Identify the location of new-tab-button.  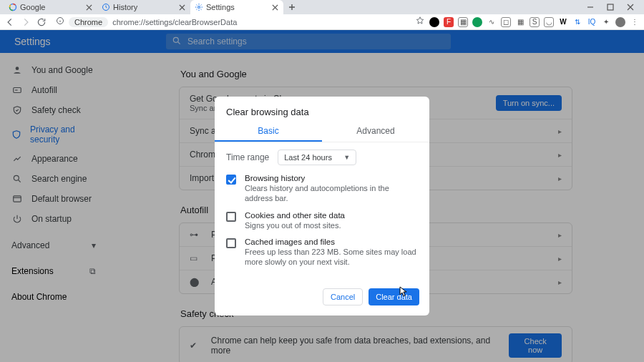
(292, 7).